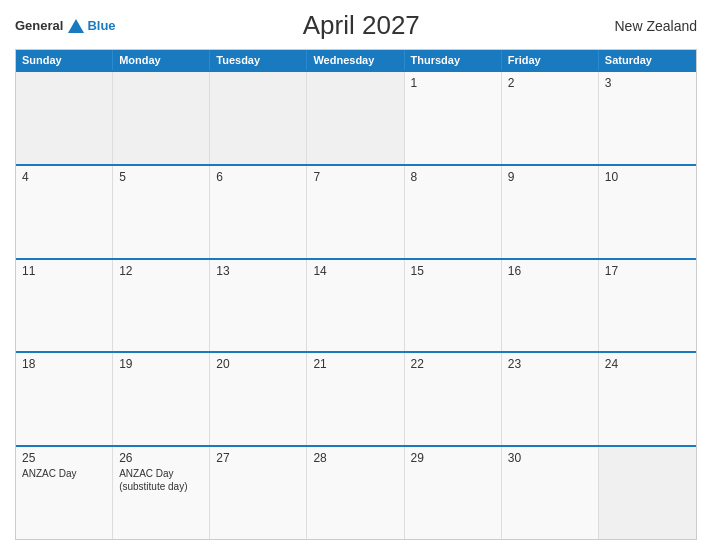  Describe the element at coordinates (550, 493) in the screenshot. I see `cal-cell: 30` at that location.